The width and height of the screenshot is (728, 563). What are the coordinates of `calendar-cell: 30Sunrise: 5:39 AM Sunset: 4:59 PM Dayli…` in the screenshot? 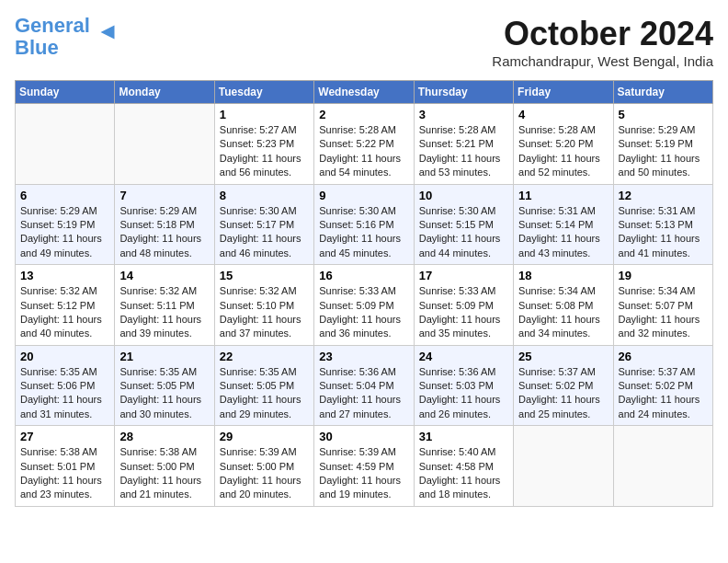 It's located at (364, 466).